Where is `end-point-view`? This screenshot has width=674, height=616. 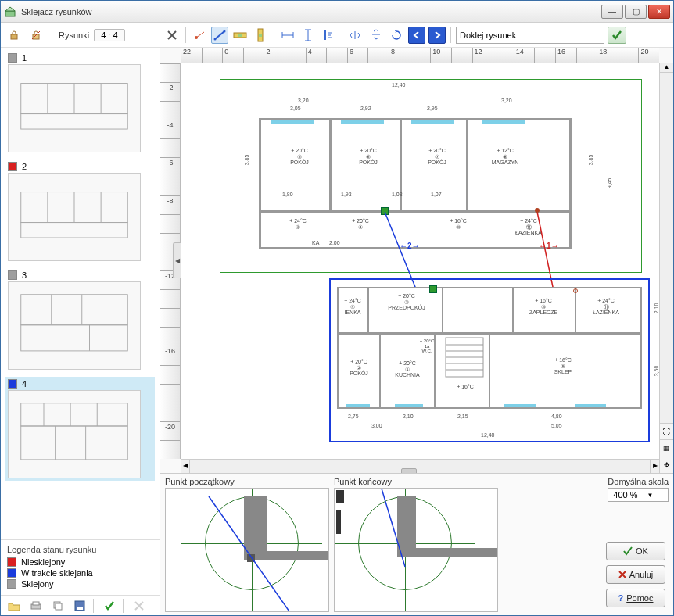
end-point-view is located at coordinates (416, 550).